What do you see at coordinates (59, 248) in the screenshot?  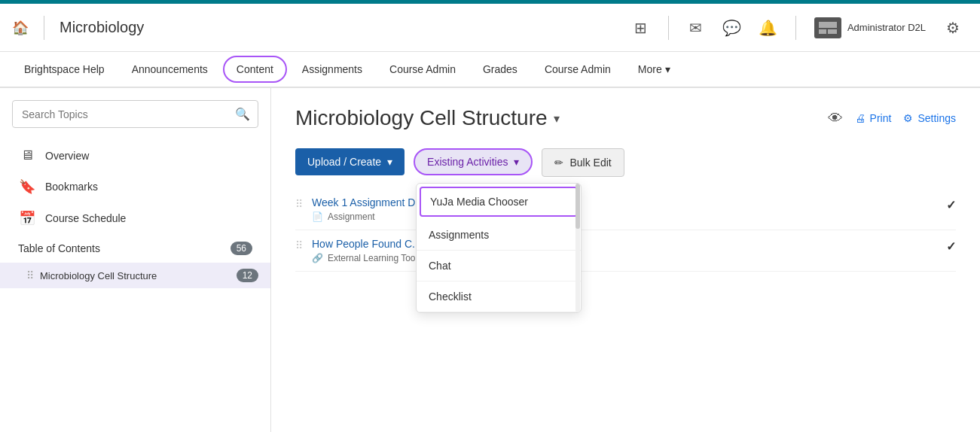 I see `toc-label: Table of Contents` at bounding box center [59, 248].